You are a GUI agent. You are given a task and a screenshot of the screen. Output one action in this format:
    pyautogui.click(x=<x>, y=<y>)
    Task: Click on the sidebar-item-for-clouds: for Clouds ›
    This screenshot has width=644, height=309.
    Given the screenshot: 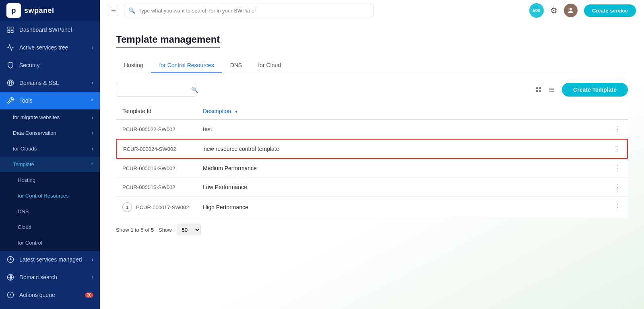 What is the action you would take?
    pyautogui.click(x=50, y=149)
    